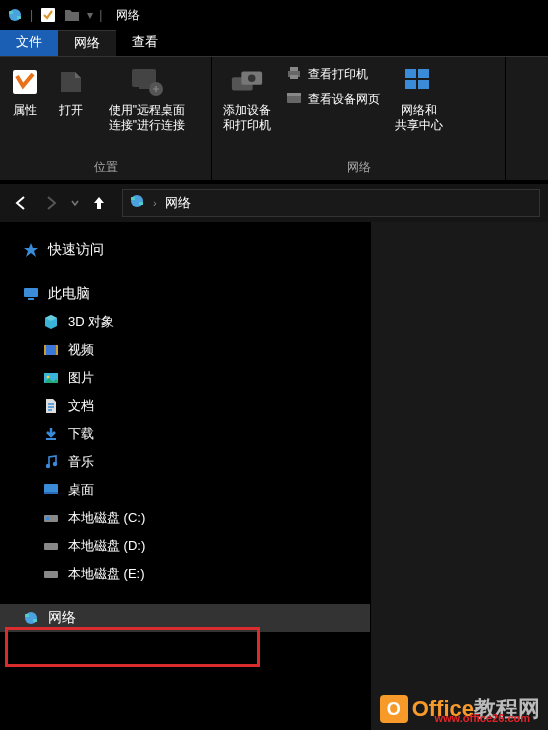 This screenshot has height=730, width=548. What do you see at coordinates (51, 322) in the screenshot?
I see `objects3d-icon` at bounding box center [51, 322].